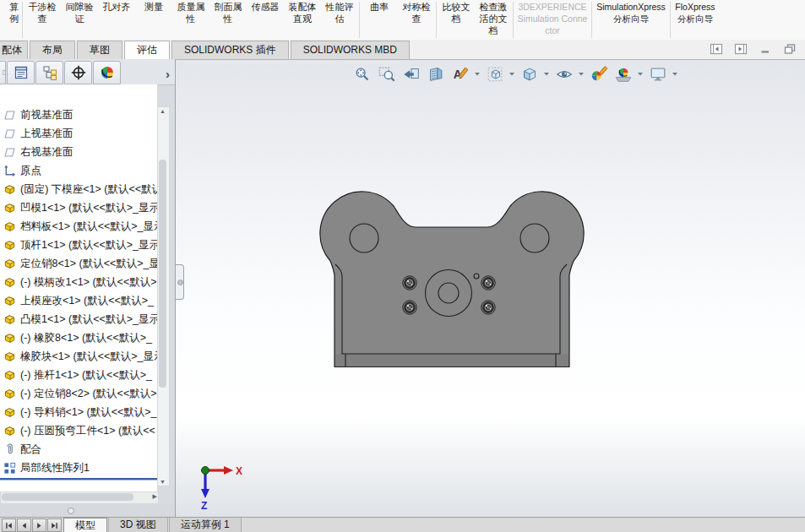 Image resolution: width=805 pixels, height=532 pixels. Describe the element at coordinates (79, 226) in the screenshot. I see `tree-item: 档料板<1> (默认<<默认>_显示` at that location.